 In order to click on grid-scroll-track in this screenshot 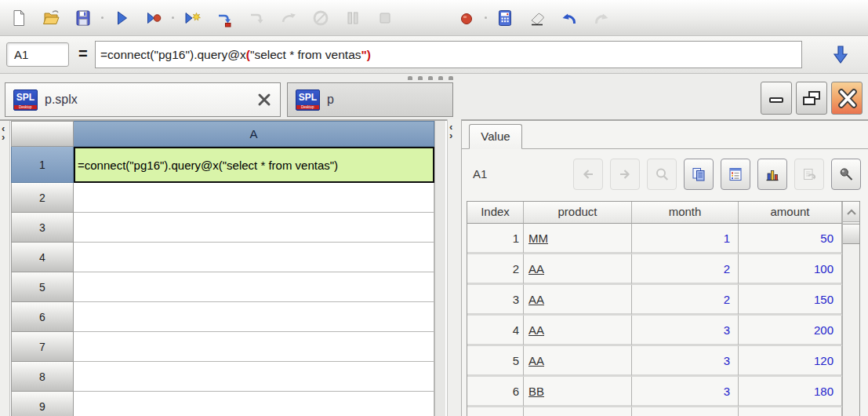, I will do `click(440, 268)`.